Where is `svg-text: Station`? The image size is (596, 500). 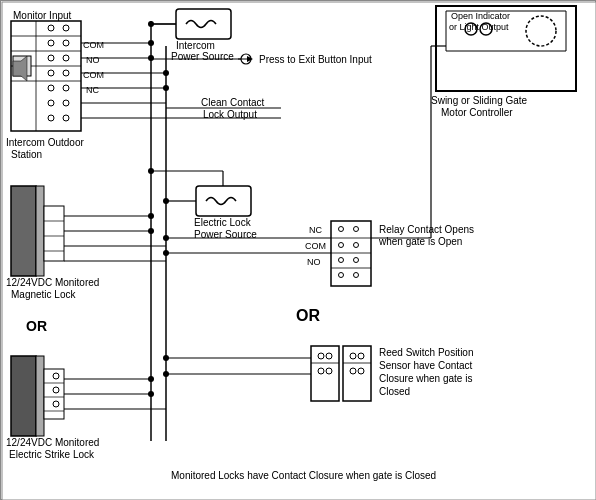
svg-text: Station is located at coordinates (26, 154).